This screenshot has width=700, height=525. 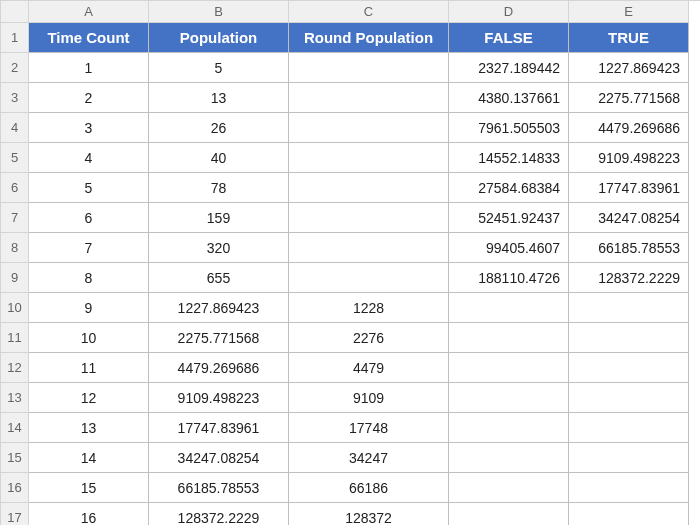 What do you see at coordinates (219, 158) in the screenshot?
I see `cell: 40` at bounding box center [219, 158].